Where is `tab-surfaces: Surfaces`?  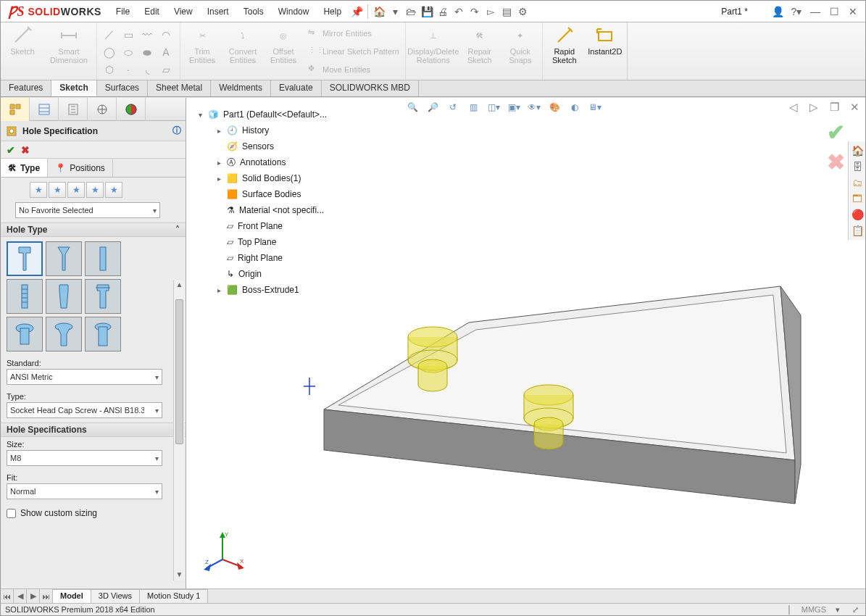 tab-surfaces: Surfaces is located at coordinates (122, 88).